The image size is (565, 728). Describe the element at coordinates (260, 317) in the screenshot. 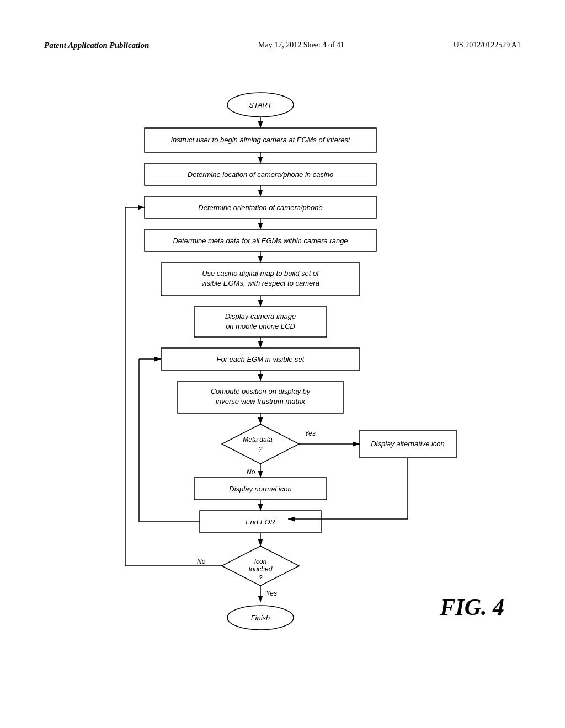

I see `node-n6-label1: Display camera image` at that location.